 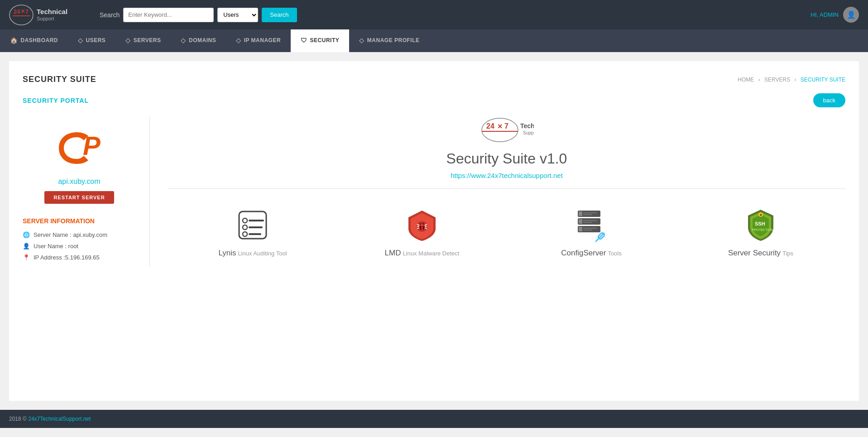 What do you see at coordinates (79, 197) in the screenshot?
I see `restart-server-button: RESTART SERVER` at bounding box center [79, 197].